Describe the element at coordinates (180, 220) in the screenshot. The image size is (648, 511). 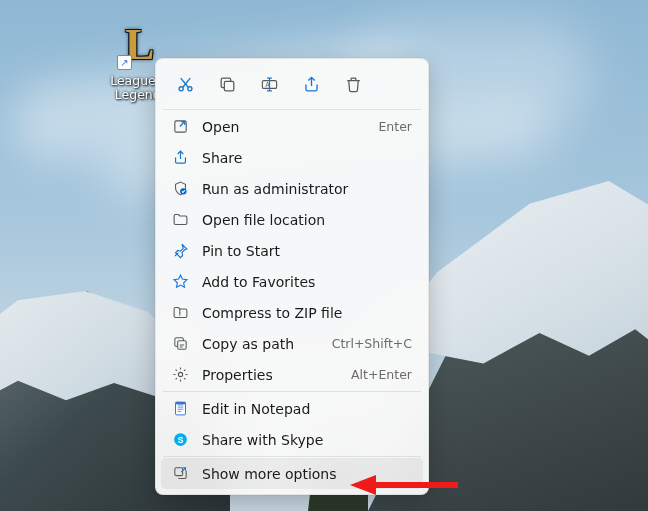
I see `folder-icon` at that location.